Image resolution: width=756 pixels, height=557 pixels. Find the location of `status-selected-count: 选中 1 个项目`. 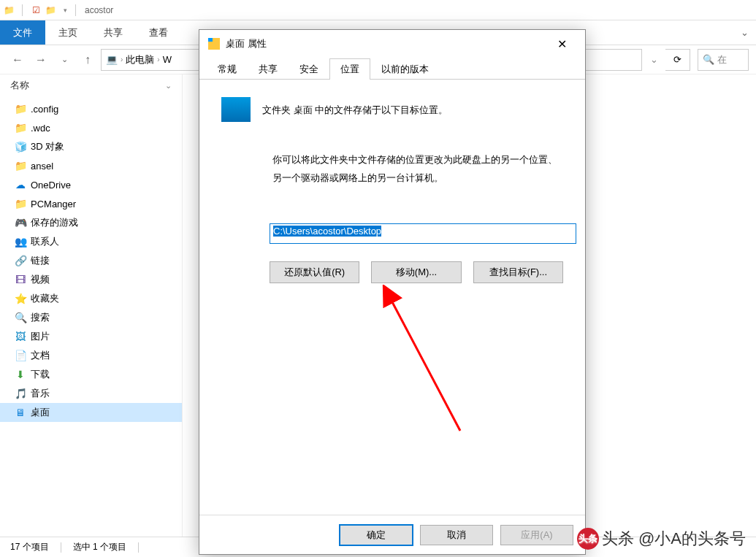

status-selected-count: 选中 1 个项目 is located at coordinates (99, 548).